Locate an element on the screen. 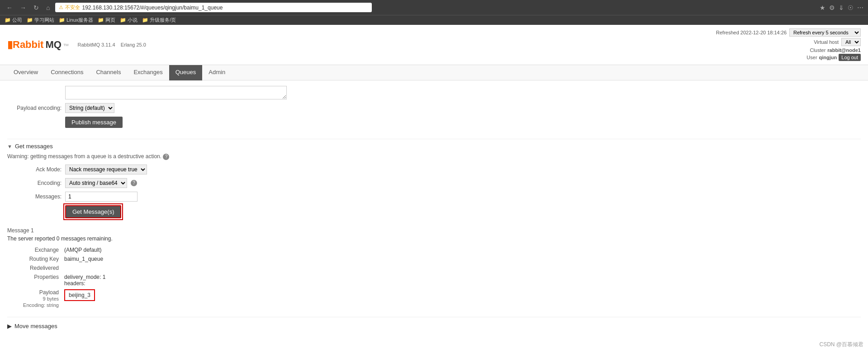 This screenshot has width=868, height=353. payload-encoding-label: Payload encoding: is located at coordinates (34, 108).